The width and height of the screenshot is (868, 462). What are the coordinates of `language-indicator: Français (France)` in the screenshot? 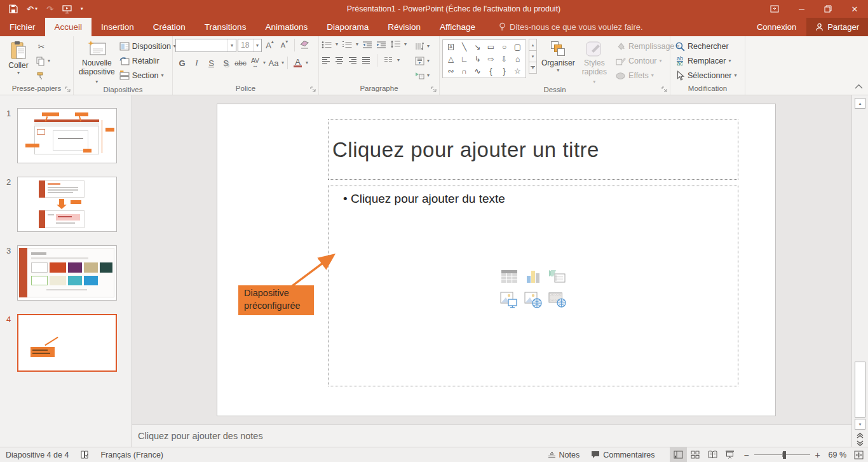 It's located at (132, 455).